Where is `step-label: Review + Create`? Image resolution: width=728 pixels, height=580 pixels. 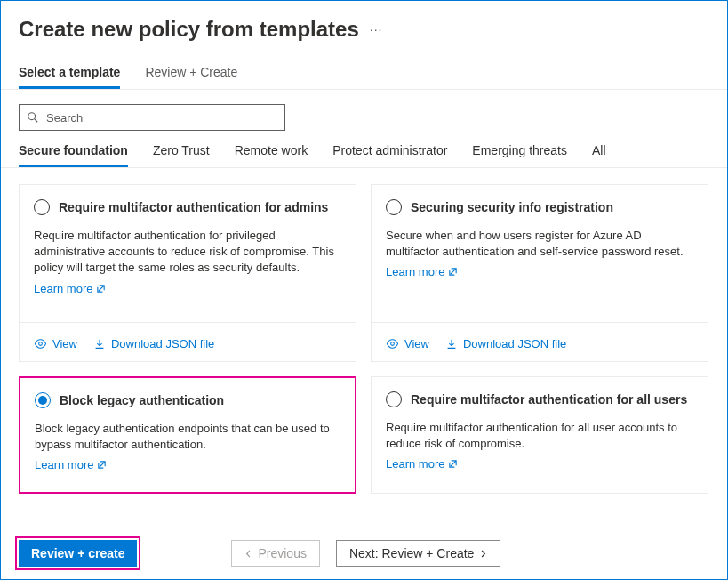
step-label: Review + Create is located at coordinates (191, 72).